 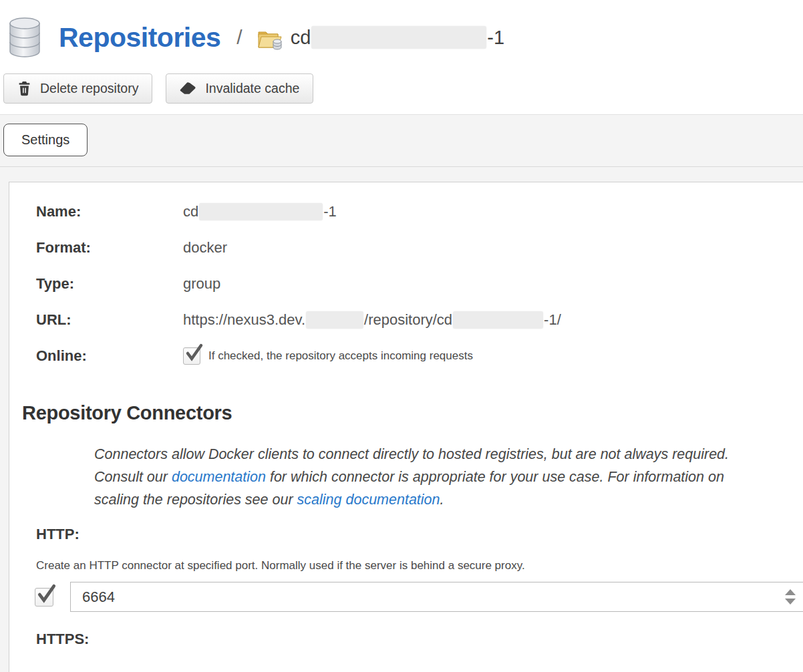 I want to click on tab-settings: Settings, so click(x=45, y=140).